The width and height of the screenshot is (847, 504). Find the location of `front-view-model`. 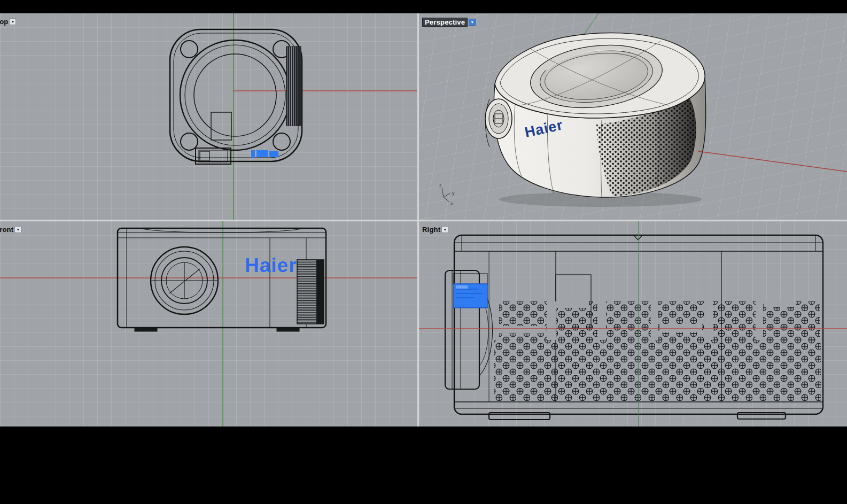

front-view-model is located at coordinates (222, 280).